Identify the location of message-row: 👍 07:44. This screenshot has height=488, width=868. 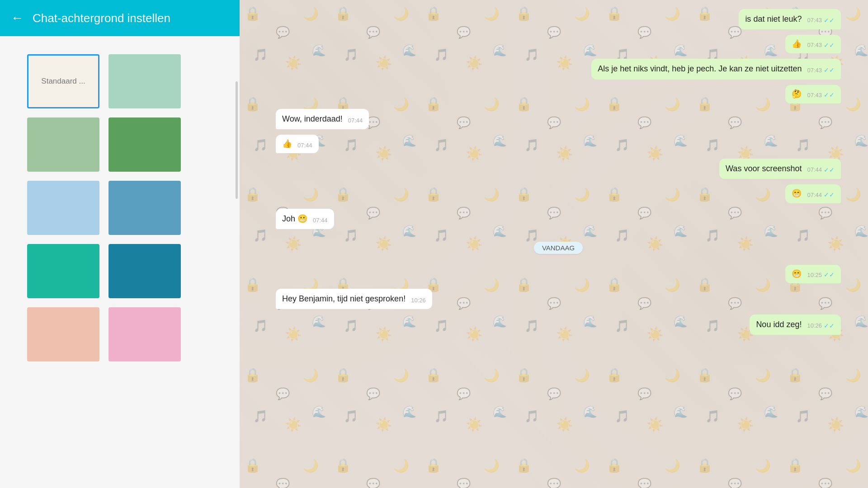
(558, 144).